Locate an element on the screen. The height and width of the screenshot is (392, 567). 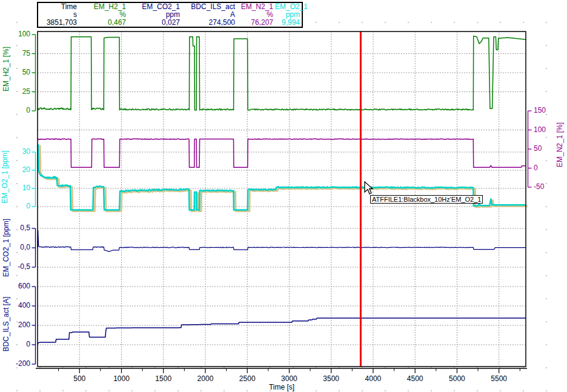
tooltip-text: ATFFILE1:Blackbox_10Hz'EM_O2_1 is located at coordinates (426, 199).